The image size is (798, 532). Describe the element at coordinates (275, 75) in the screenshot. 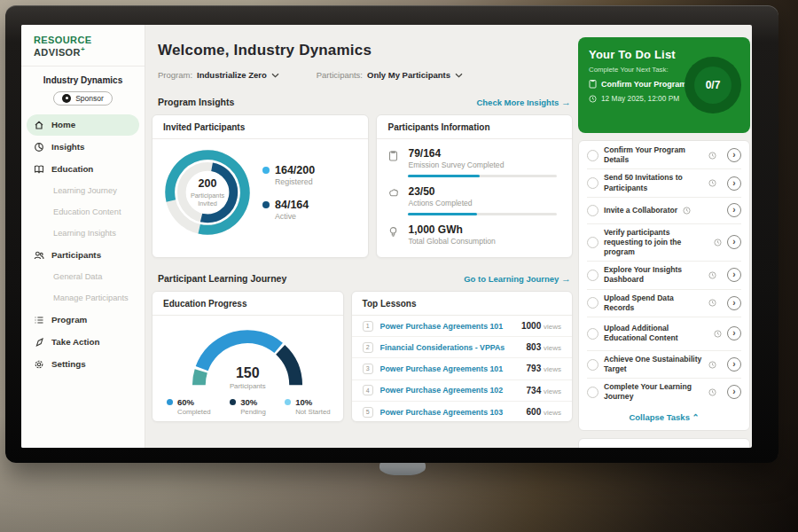

I see `chevron-down-icon` at that location.